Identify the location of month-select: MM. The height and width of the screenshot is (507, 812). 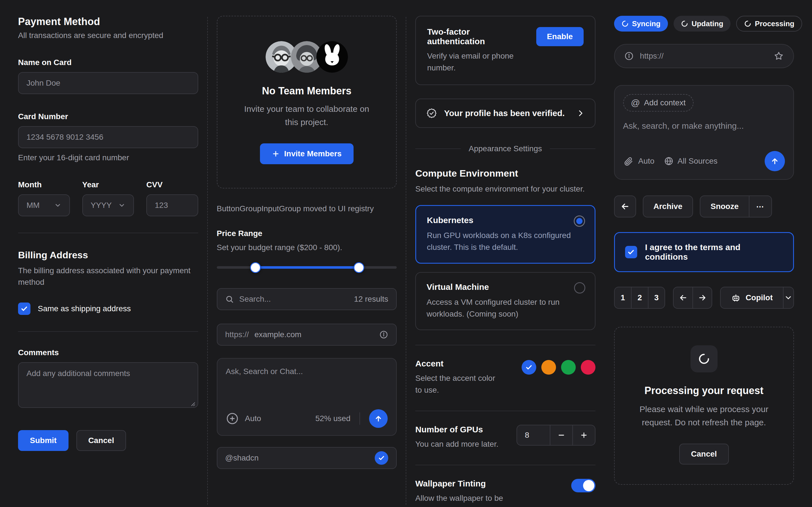
(44, 205).